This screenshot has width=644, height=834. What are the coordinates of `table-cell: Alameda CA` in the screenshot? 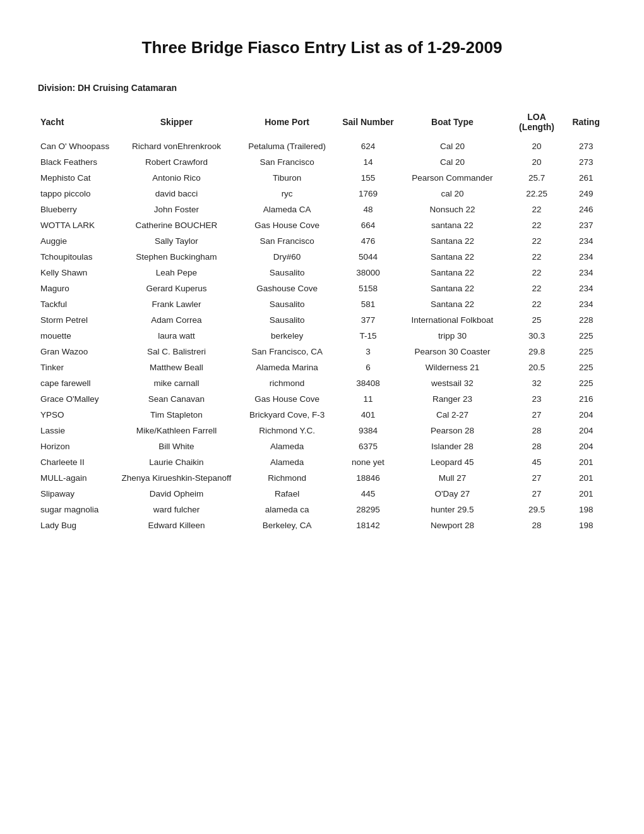 It's located at (289, 210).